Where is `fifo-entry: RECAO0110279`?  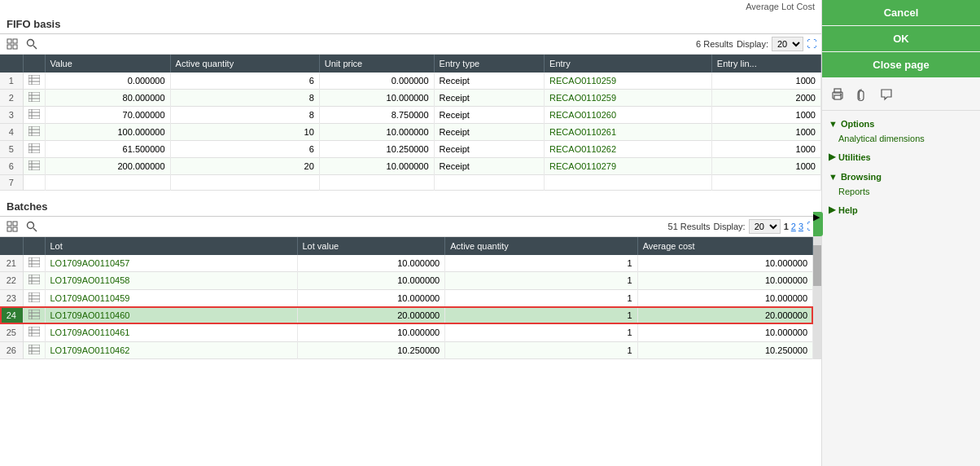 fifo-entry: RECAO0110279 is located at coordinates (628, 166).